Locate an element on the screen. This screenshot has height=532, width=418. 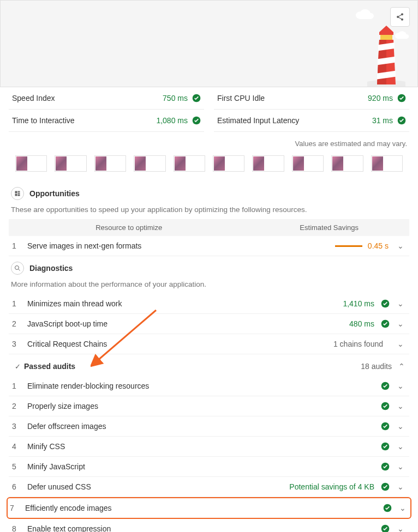
column-header: Estimated Savings is located at coordinates (329, 228).